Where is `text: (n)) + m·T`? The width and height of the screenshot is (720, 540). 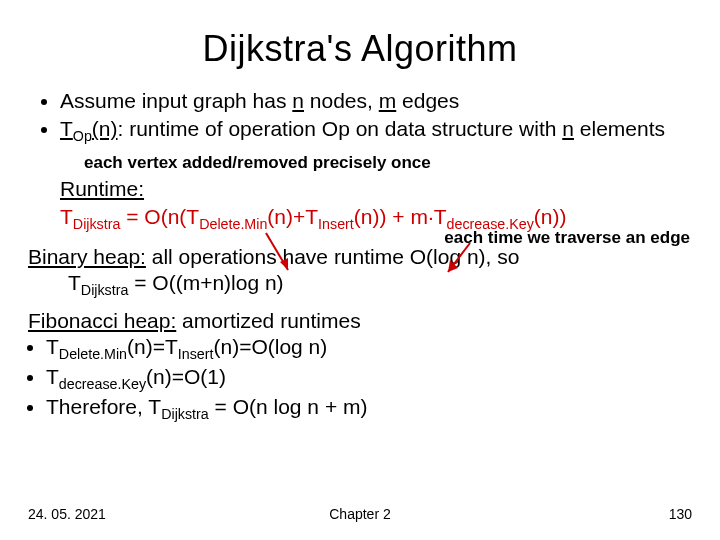
text: (n)) + m·T is located at coordinates (400, 216).